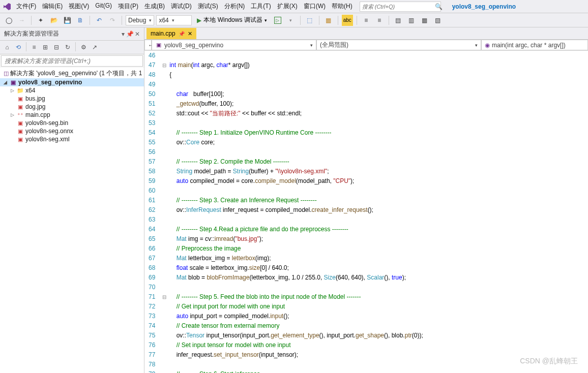 The image size is (588, 373). I want to click on pin-icon: ▾ 📌, so click(128, 34).